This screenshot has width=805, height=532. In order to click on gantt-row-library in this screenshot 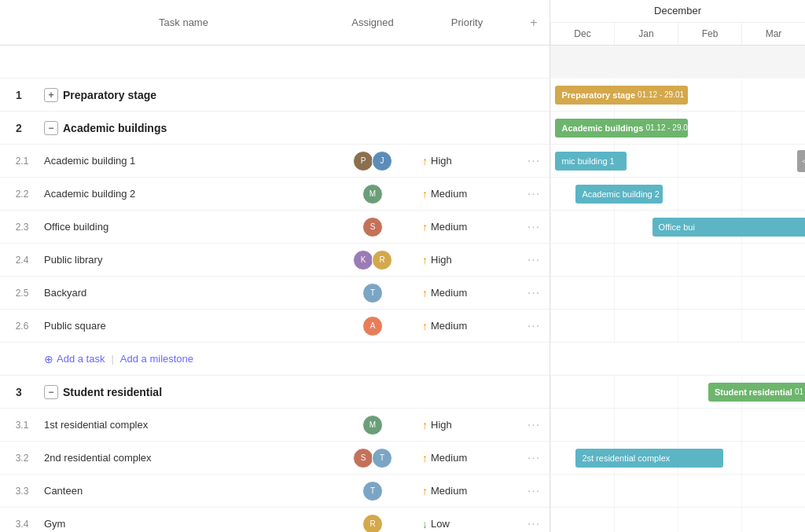, I will do `click(678, 260)`.